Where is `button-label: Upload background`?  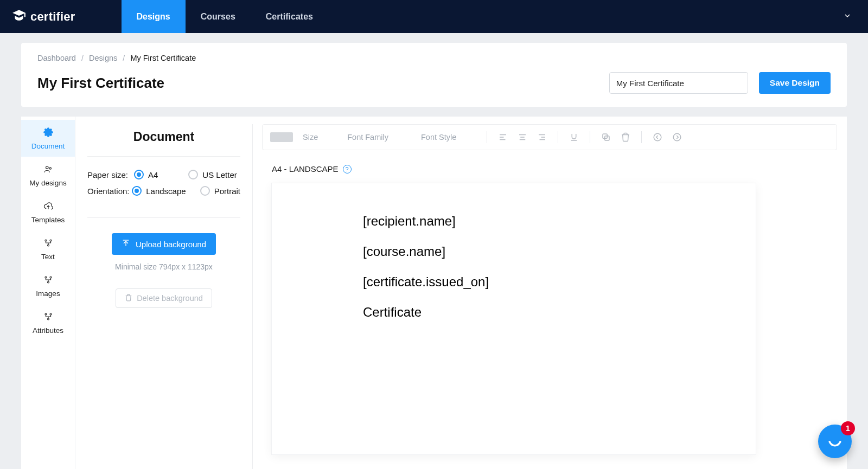 button-label: Upload background is located at coordinates (171, 244).